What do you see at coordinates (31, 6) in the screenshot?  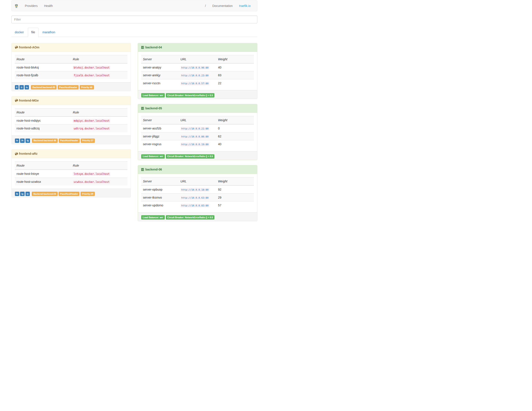 I see `nav-link-providers: Providers` at bounding box center [31, 6].